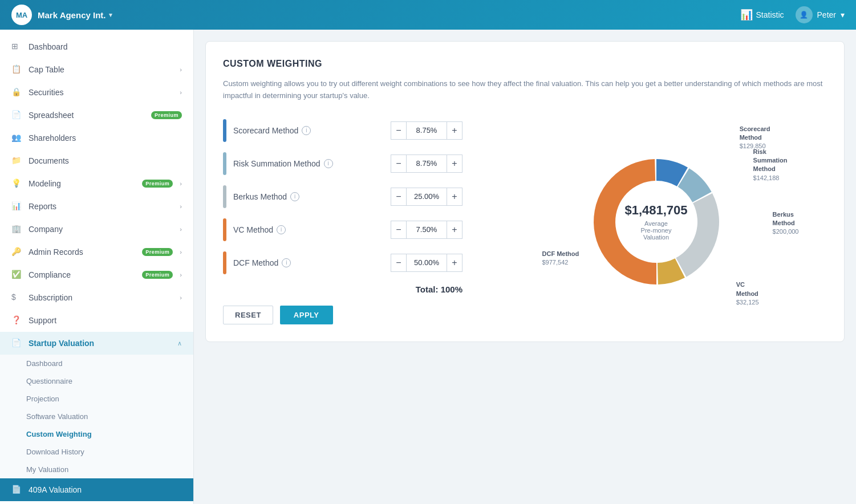  What do you see at coordinates (157, 252) in the screenshot?
I see `admin-records-badge: Premium` at bounding box center [157, 252].